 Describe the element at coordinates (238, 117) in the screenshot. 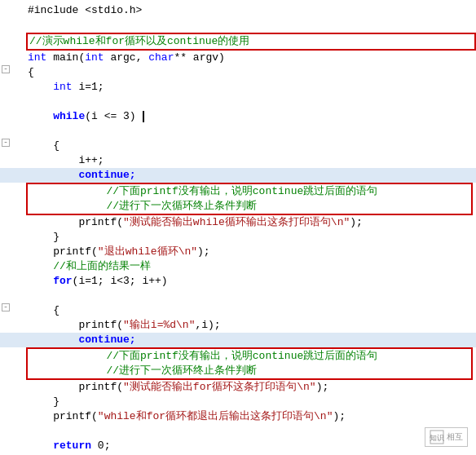

I see `line-8: while(i <= 3)` at that location.